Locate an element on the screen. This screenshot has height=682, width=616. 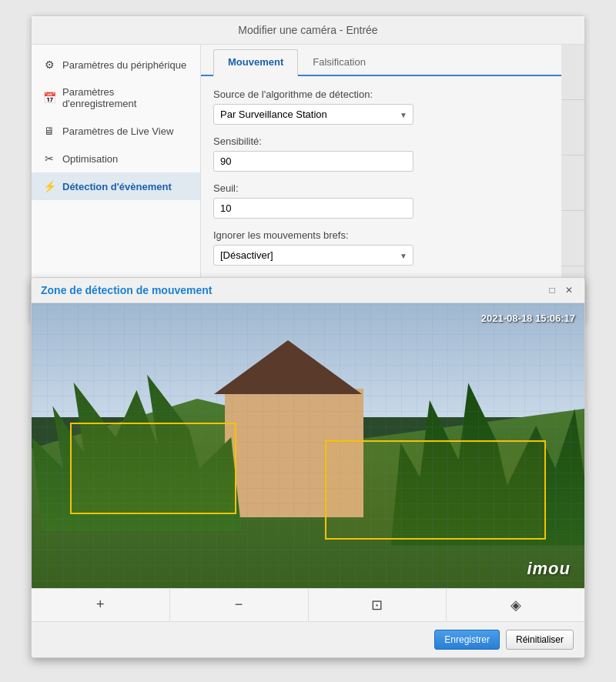
tab-bar: Mouvement Falsification is located at coordinates (381, 60).